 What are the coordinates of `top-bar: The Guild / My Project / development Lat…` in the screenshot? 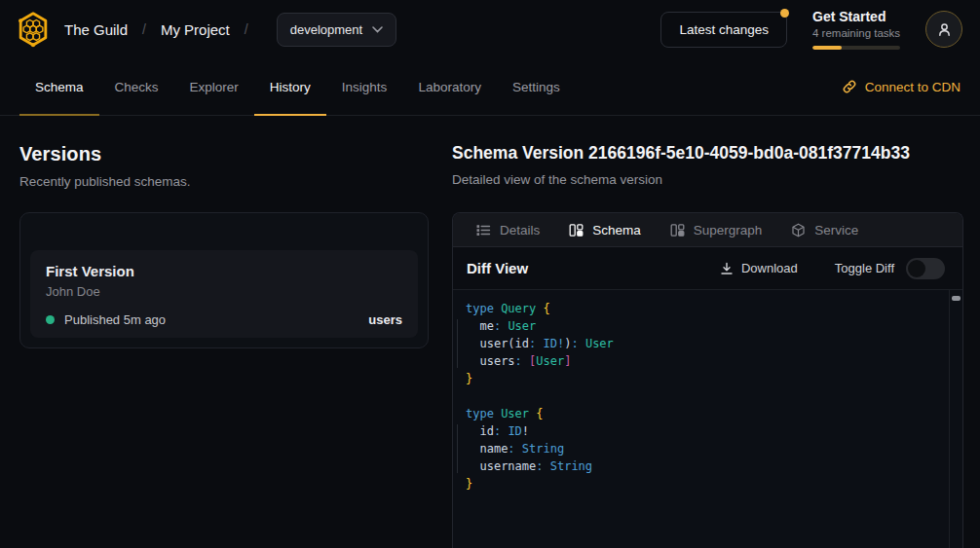 It's located at (490, 29).